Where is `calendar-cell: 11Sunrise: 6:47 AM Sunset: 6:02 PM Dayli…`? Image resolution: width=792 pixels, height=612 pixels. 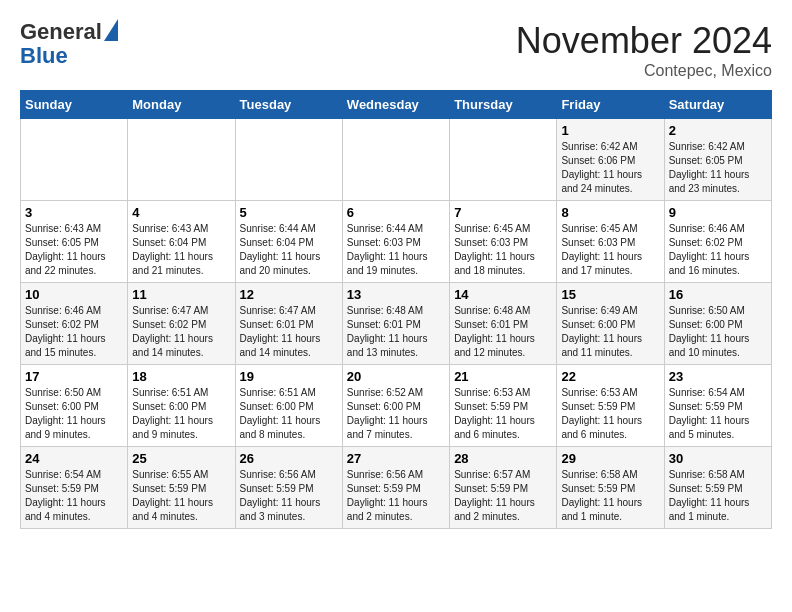 calendar-cell: 11Sunrise: 6:47 AM Sunset: 6:02 PM Dayli… is located at coordinates (182, 324).